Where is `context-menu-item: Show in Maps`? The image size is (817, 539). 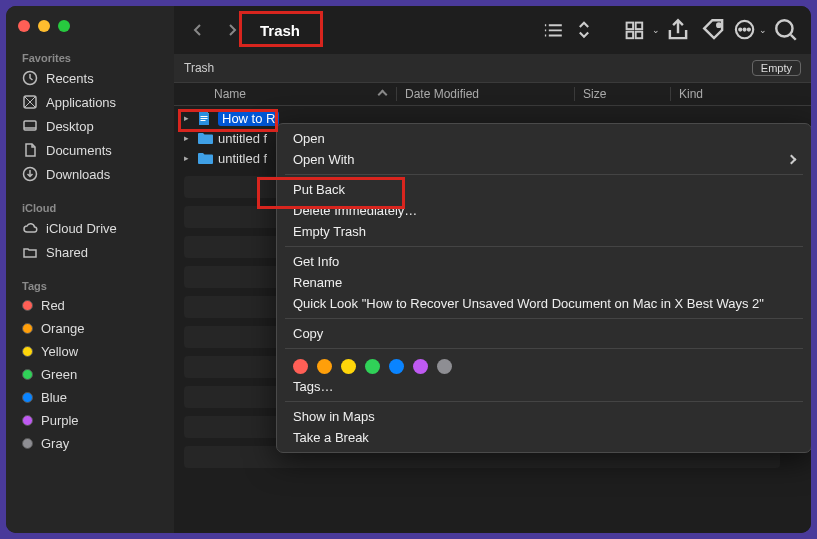
context-menu-item: Show in Maps is located at coordinates (544, 416).